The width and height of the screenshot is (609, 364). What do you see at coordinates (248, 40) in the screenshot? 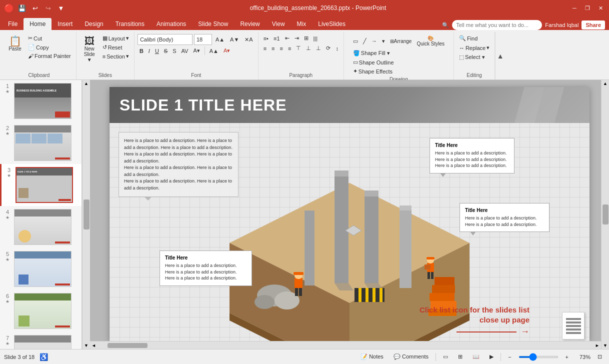
I see `clear-format-button: ✕A` at bounding box center [248, 40].